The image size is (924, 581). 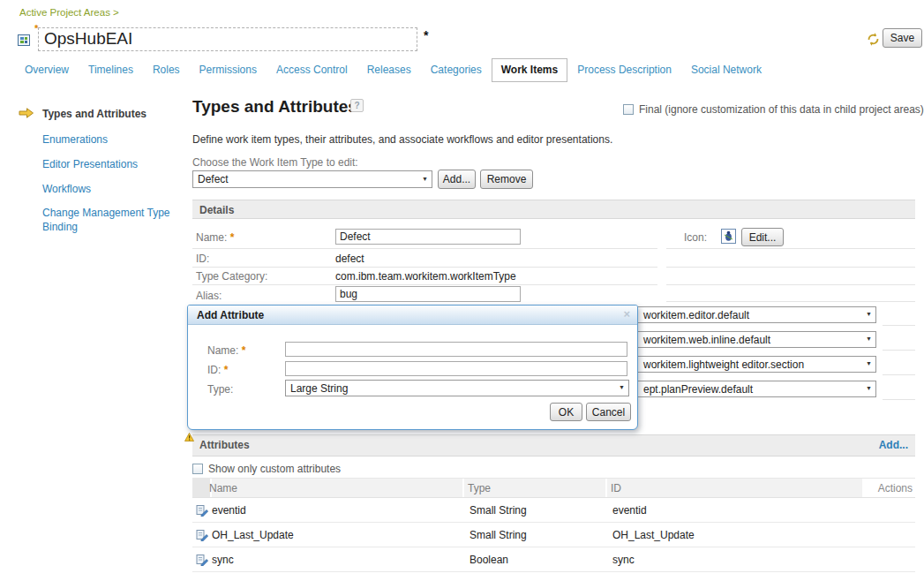 What do you see at coordinates (747, 389) in the screenshot?
I see `plan-preview-presentation-select: ept.planPreview.default ▼` at bounding box center [747, 389].